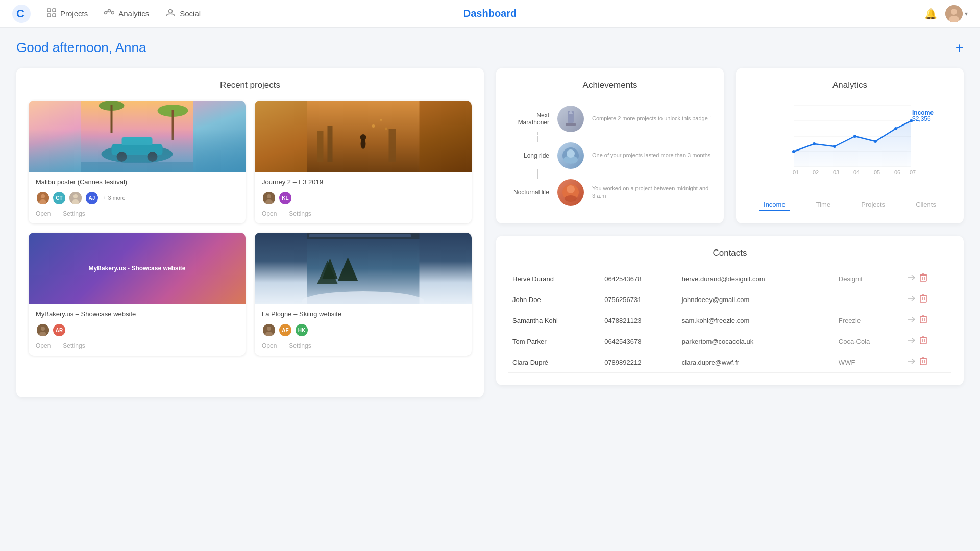 This screenshot has height=551, width=980. What do you see at coordinates (954, 14) in the screenshot?
I see `avatar` at bounding box center [954, 14].